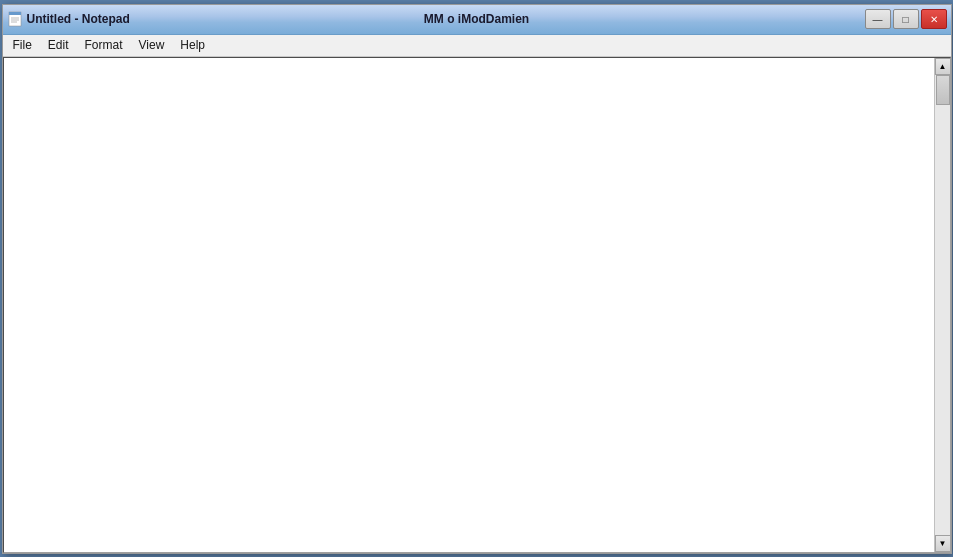 This screenshot has height=557, width=953. What do you see at coordinates (942, 305) in the screenshot?
I see `scroll-track` at bounding box center [942, 305].